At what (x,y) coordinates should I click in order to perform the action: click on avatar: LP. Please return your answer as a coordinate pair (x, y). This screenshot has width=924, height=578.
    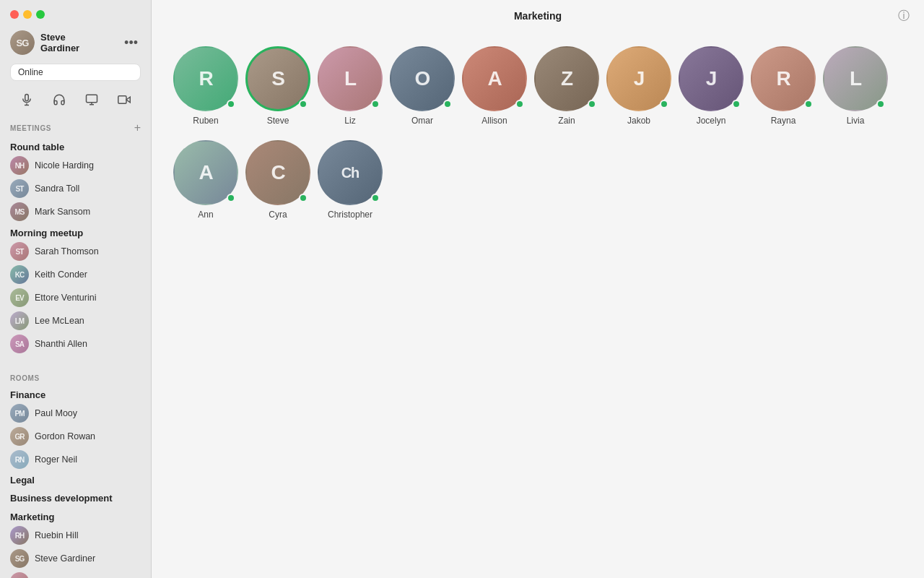
    Looking at the image, I should click on (19, 575).